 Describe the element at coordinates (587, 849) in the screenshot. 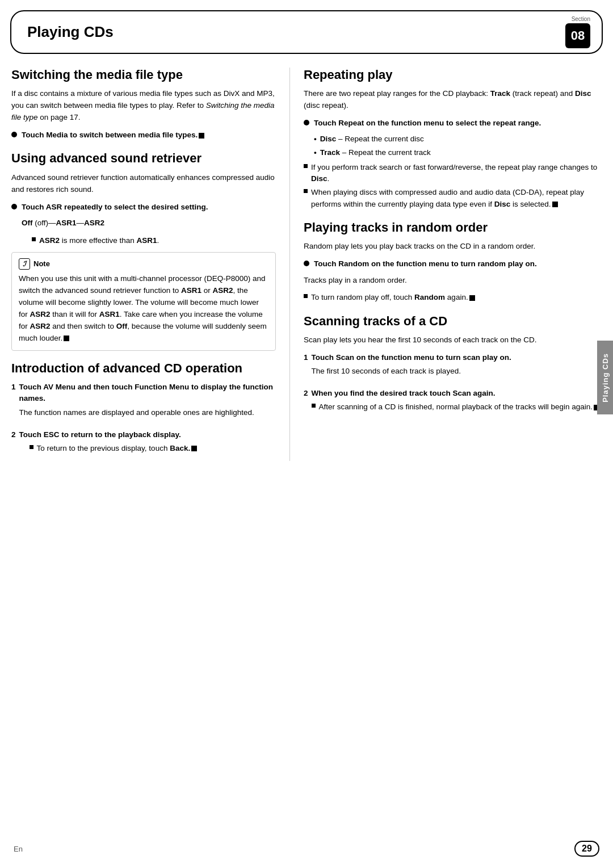

I see `footer-page: 29` at that location.